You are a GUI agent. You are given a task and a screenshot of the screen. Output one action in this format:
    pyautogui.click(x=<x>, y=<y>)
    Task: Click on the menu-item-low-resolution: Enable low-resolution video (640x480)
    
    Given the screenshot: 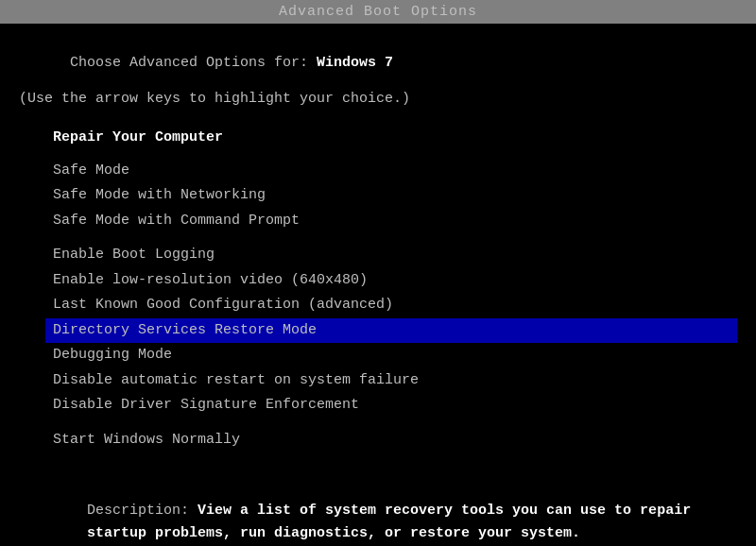 What is the action you would take?
    pyautogui.click(x=391, y=282)
    